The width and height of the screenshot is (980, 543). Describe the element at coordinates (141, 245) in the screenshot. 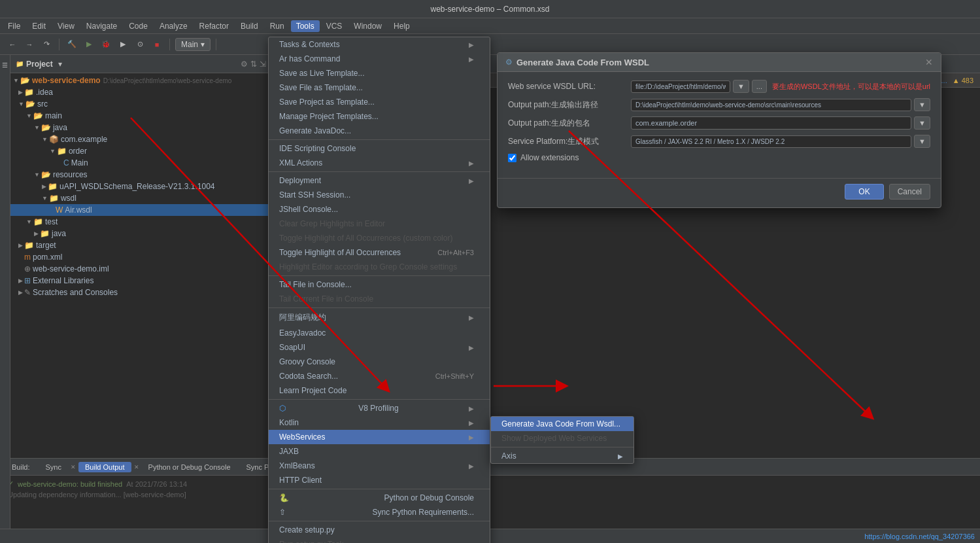

I see `tree-target: ▶ 📁 target` at that location.